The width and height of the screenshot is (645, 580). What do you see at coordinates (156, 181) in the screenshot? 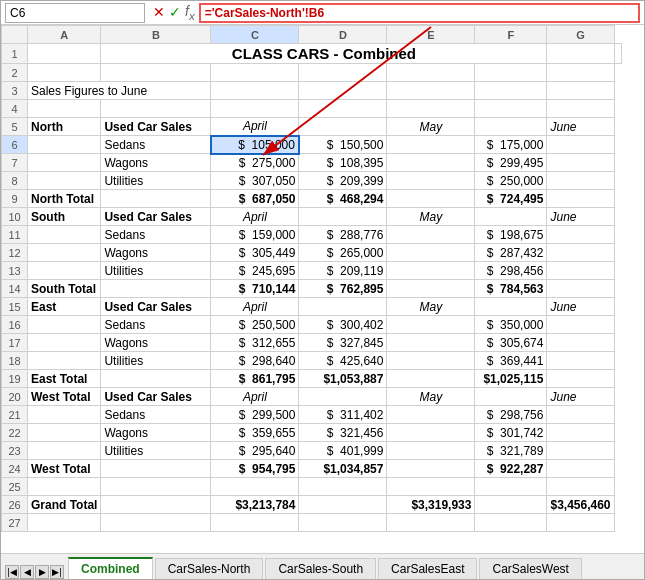
I see `cell-b8: Utilities` at bounding box center [156, 181].